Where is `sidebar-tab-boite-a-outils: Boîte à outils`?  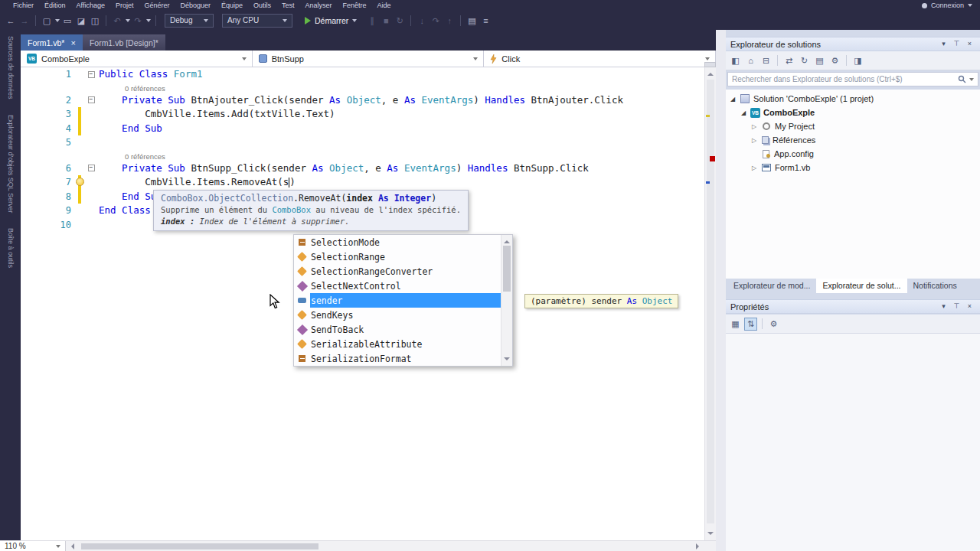 sidebar-tab-boite-a-outils: Boîte à outils is located at coordinates (11, 248).